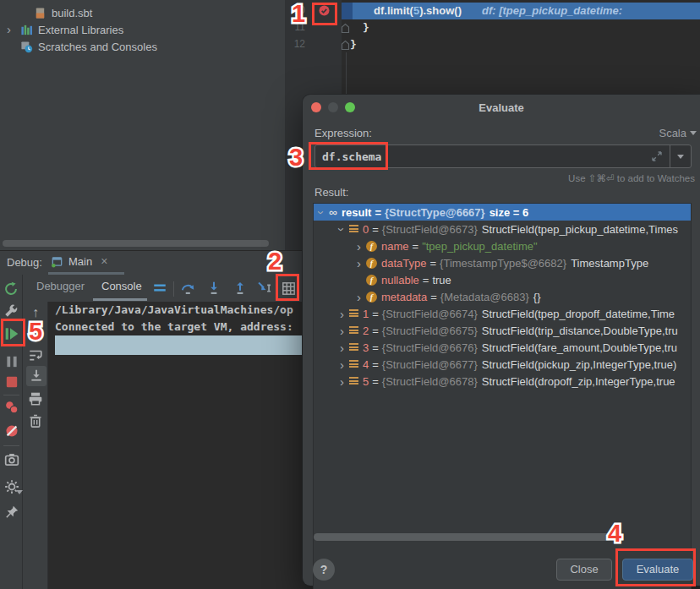 The image size is (700, 589). I want to click on scratches-icon, so click(27, 47).